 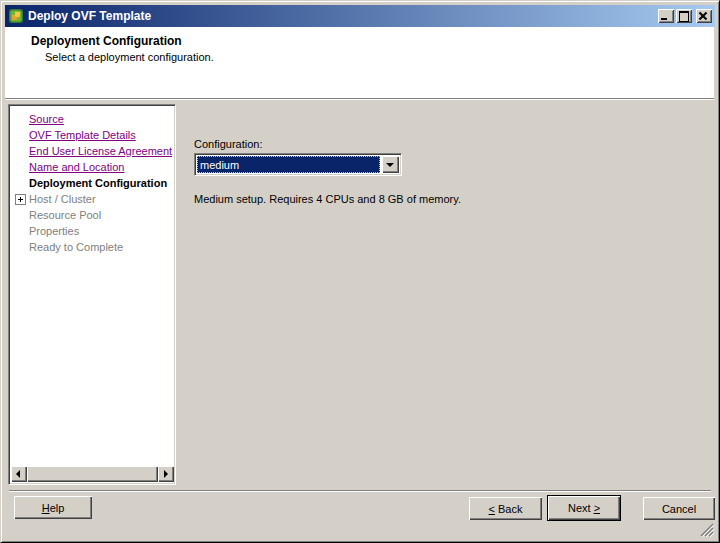 I want to click on sidebar-item-end-user-license-agreement: End User License Agreement, so click(x=92, y=151).